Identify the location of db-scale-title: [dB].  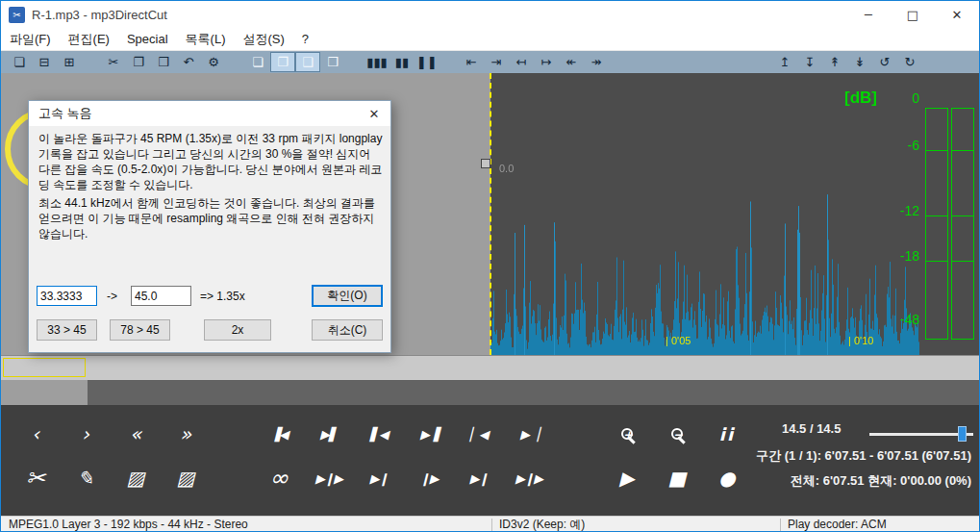
(861, 98).